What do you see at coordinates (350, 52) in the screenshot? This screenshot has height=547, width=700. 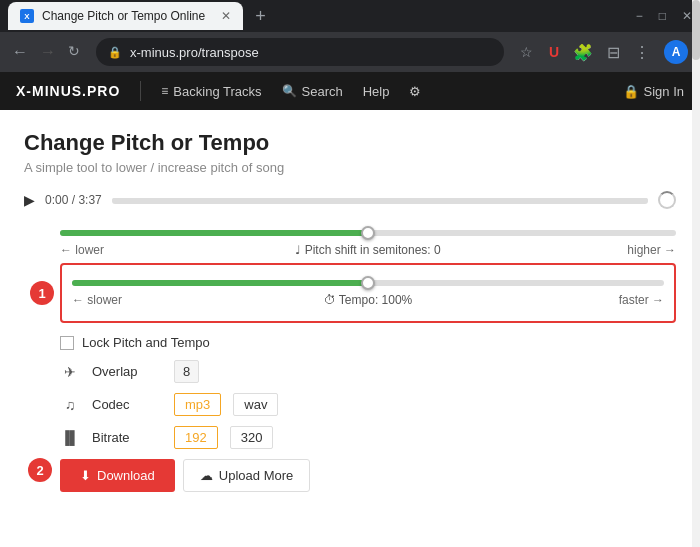 I see `address-bar: ← → ↻ 🔒 x-minus.pro/transpose ☆ U 🧩 ⊟ ⋮ …` at bounding box center [350, 52].